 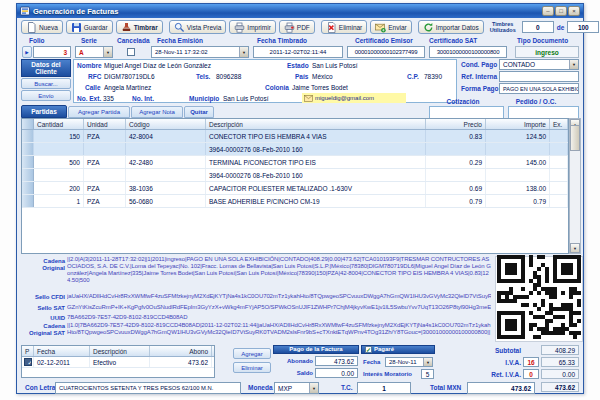 What do you see at coordinates (372, 362) in the screenshot?
I see `pagare-fecha-label: Fecha` at bounding box center [372, 362].